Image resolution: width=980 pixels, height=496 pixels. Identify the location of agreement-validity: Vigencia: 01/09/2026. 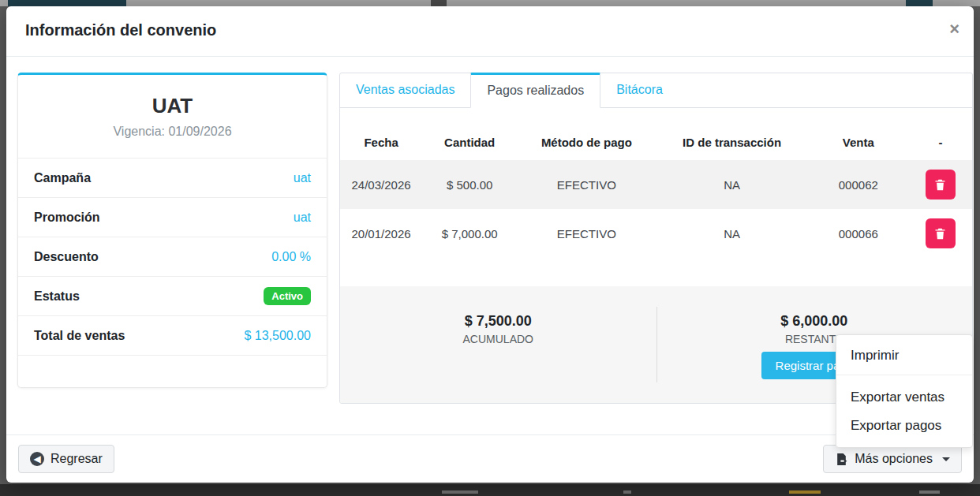
(172, 132).